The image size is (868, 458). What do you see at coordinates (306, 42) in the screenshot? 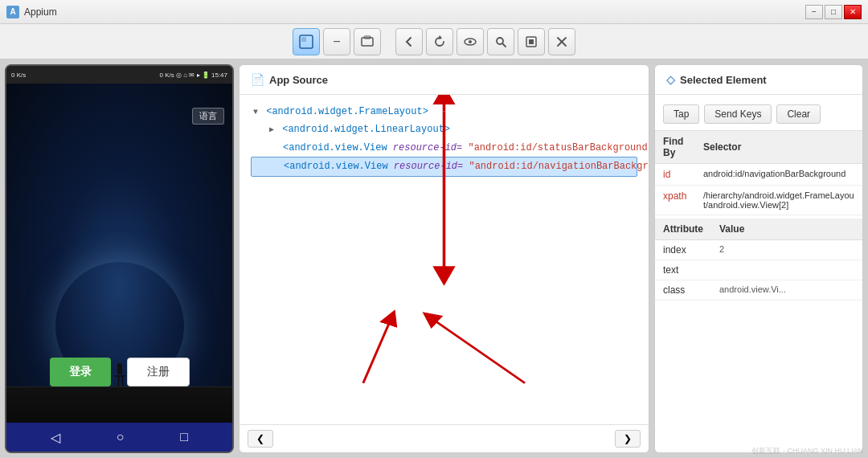
I see `select-tool-button` at bounding box center [306, 42].